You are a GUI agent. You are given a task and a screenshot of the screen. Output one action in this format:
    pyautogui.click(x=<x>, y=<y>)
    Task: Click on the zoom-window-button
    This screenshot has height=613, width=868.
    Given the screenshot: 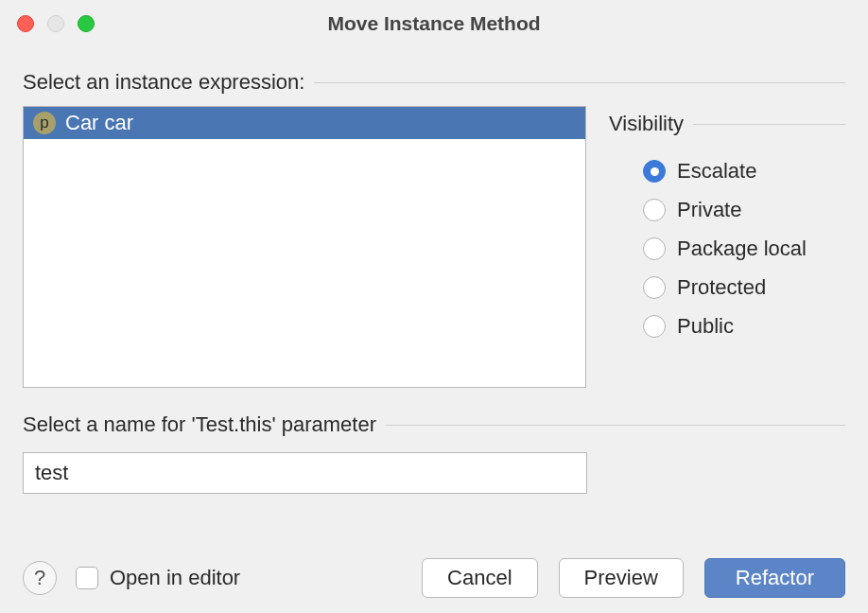 What is the action you would take?
    pyautogui.click(x=86, y=24)
    